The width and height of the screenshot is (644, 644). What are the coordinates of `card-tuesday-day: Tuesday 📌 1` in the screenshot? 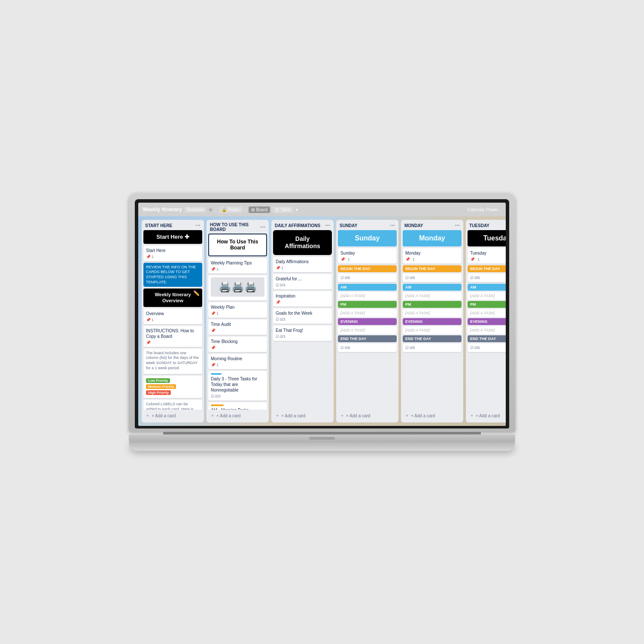 It's located at (487, 256).